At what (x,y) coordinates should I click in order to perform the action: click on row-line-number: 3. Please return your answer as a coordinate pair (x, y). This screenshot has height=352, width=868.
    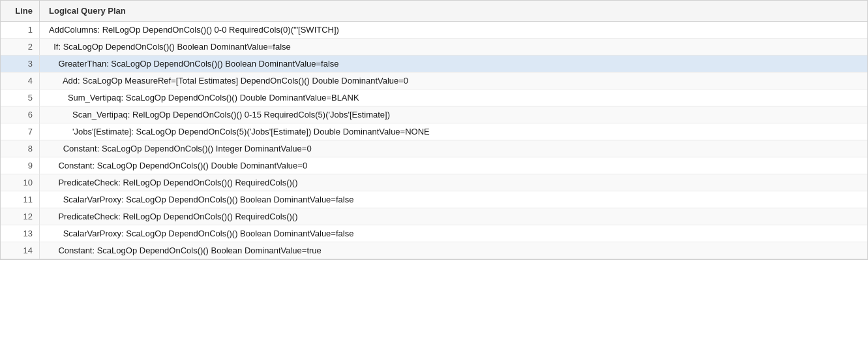
    Looking at the image, I should click on (20, 64).